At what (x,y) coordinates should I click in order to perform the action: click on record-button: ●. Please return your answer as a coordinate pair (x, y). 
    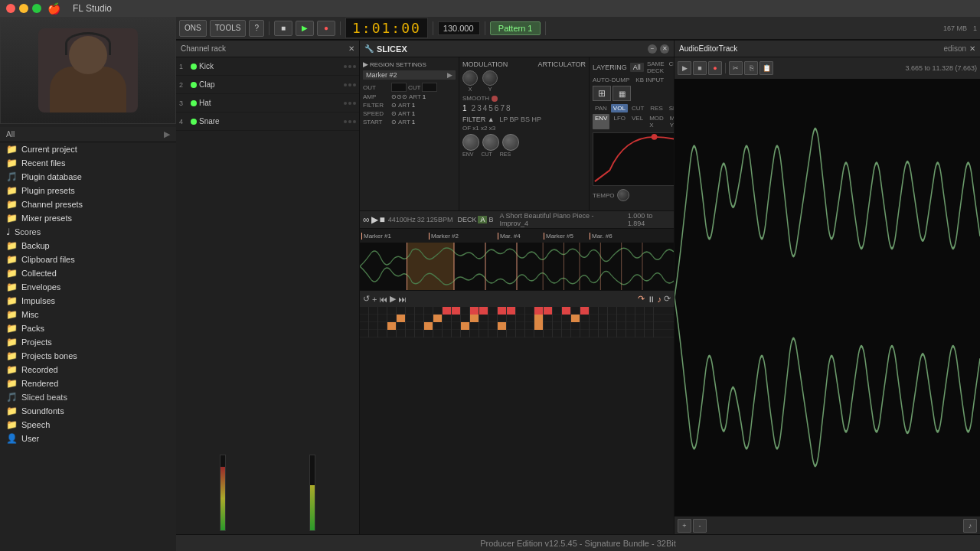
    Looking at the image, I should click on (326, 28).